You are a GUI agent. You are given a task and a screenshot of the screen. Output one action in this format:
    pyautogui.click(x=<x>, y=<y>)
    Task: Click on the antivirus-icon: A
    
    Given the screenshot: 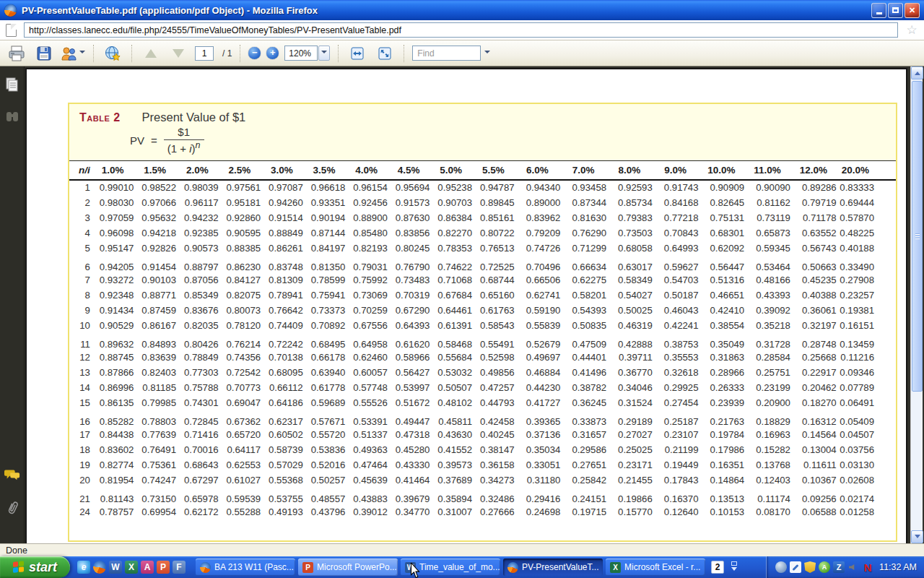 What is the action you would take?
    pyautogui.click(x=824, y=567)
    